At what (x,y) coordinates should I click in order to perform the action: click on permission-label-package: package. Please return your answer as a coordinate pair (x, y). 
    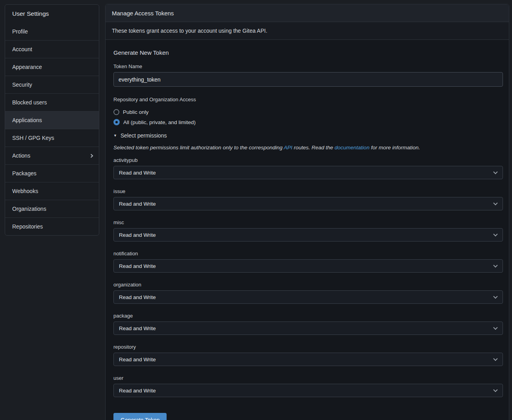
    Looking at the image, I should click on (308, 316).